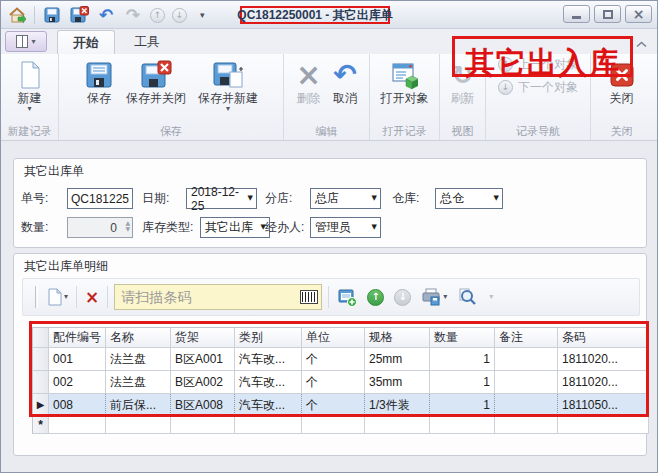 This screenshot has height=473, width=658. I want to click on save-icon, so click(52, 15).